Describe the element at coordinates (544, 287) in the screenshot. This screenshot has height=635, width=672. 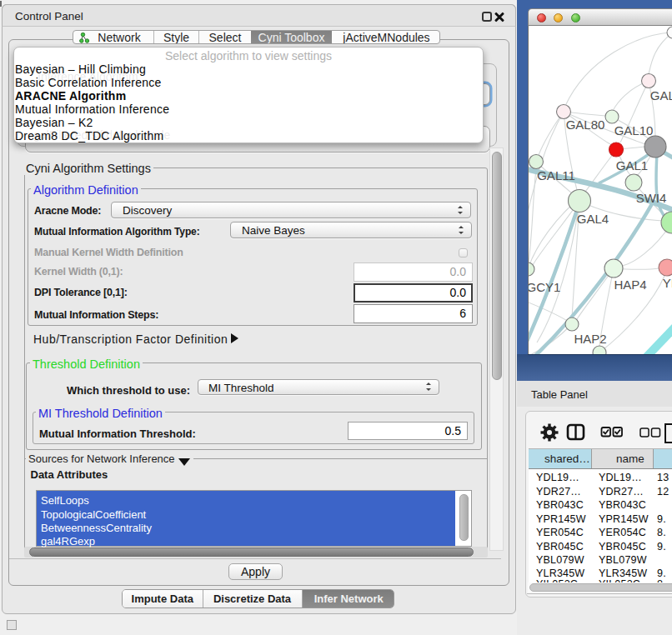
I see `svg-text: GCY1` at that location.